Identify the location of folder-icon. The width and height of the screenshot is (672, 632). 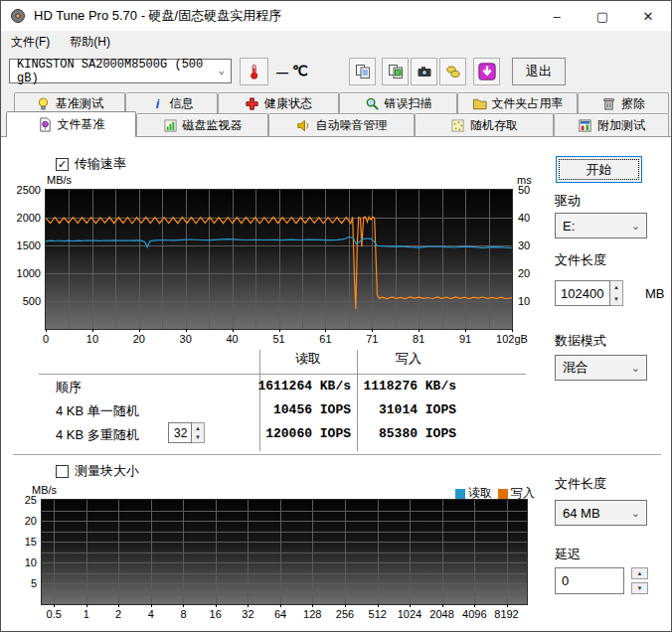
(479, 103).